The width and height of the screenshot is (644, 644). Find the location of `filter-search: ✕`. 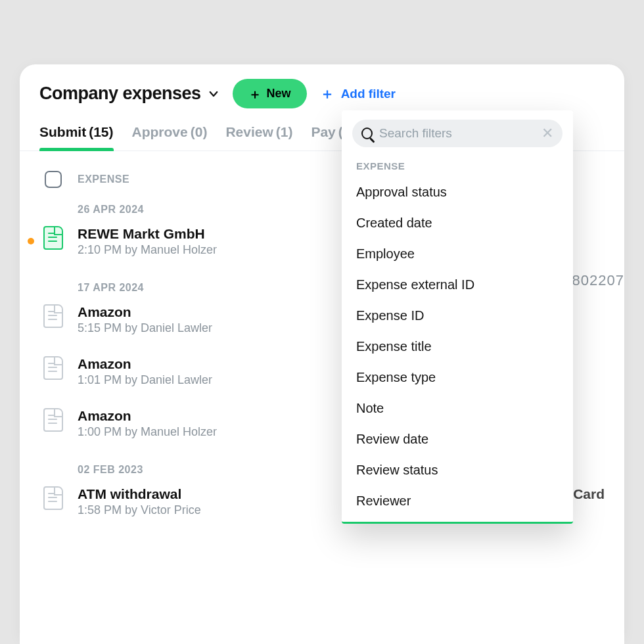

filter-search: ✕ is located at coordinates (457, 133).